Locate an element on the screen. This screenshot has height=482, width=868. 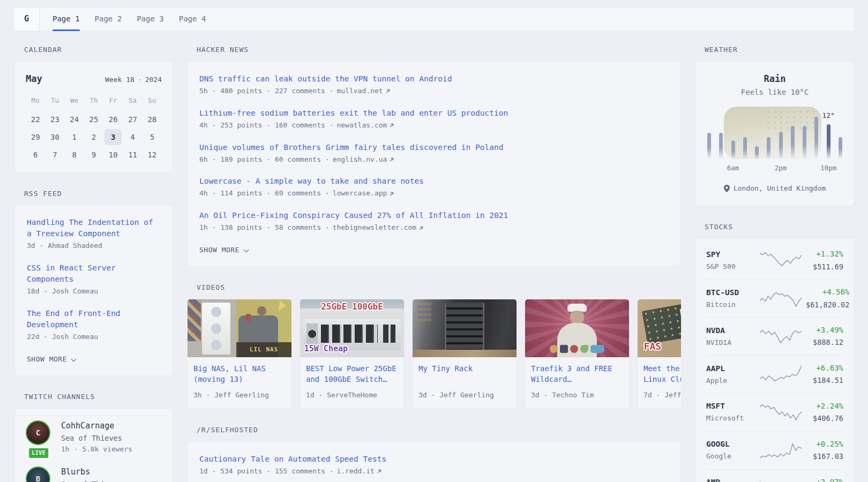
stock-id: BTC-USD Bitcoin is located at coordinates (731, 299).